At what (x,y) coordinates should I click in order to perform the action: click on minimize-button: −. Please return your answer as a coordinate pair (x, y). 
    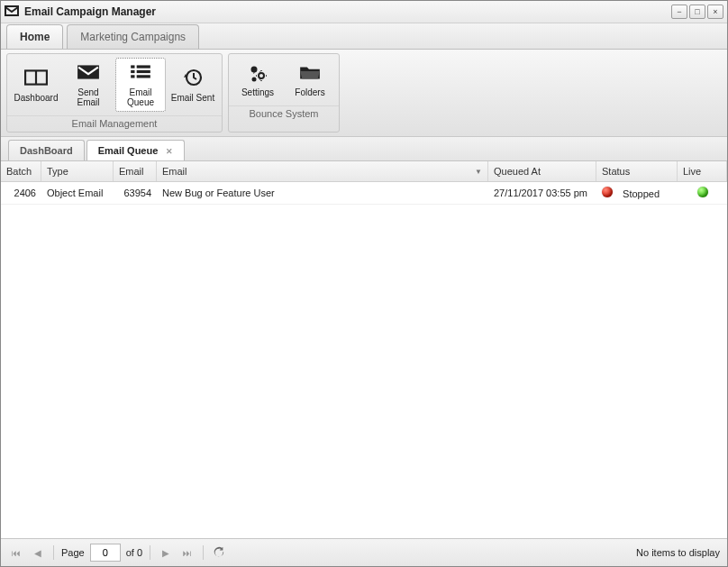
    Looking at the image, I should click on (679, 12).